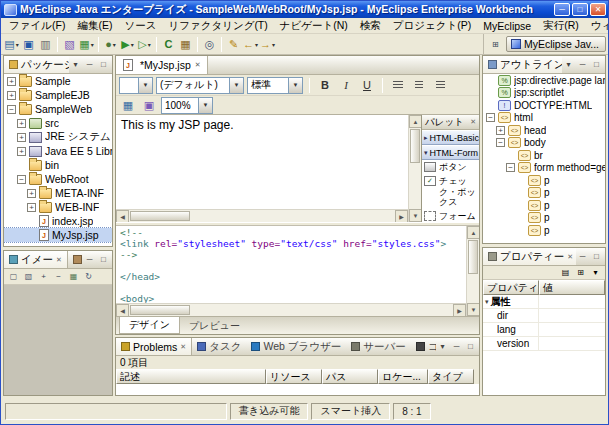  What do you see at coordinates (140, 26) in the screenshot?
I see `menu-item: ソース` at bounding box center [140, 26].